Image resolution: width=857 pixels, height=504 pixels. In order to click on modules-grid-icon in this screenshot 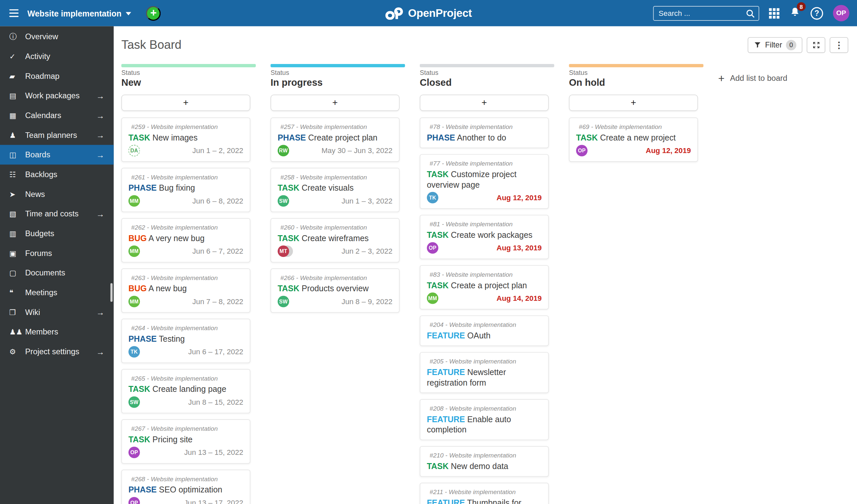, I will do `click(774, 13)`.